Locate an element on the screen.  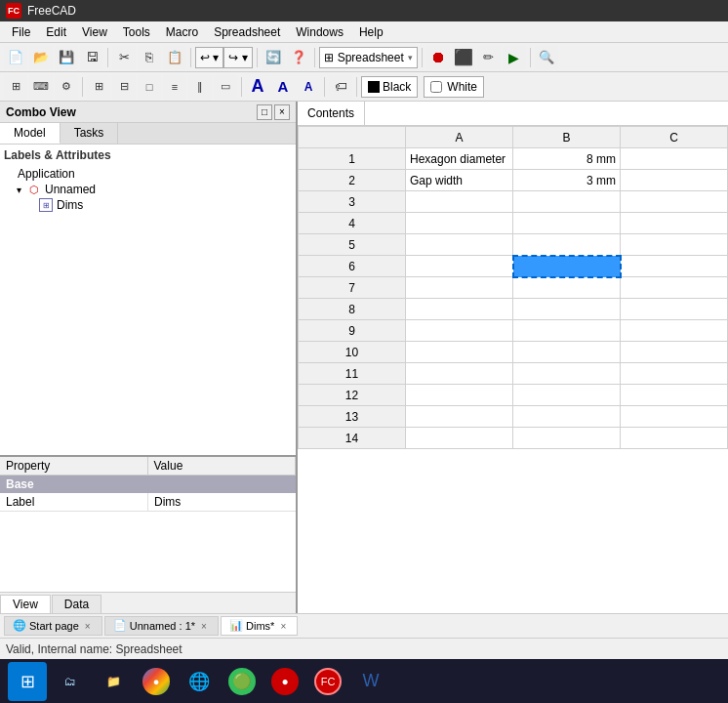
menu-edit: Edit is located at coordinates (57, 32).